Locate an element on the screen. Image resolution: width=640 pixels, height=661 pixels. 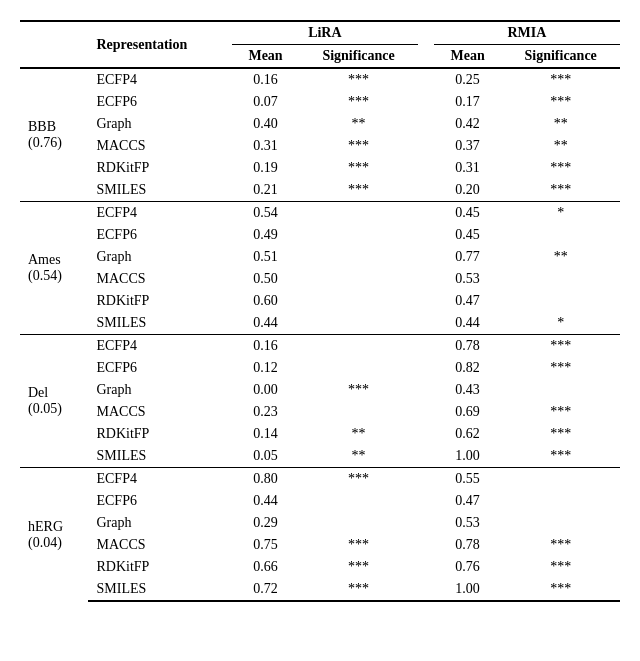
rmia-mean-cell: 1.00 is located at coordinates (468, 590).